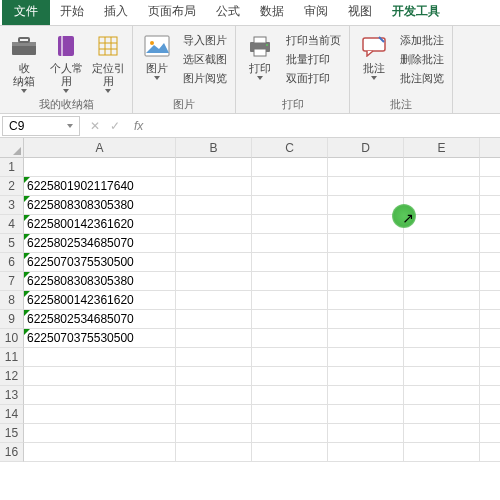 The image size is (500, 500). Describe the element at coordinates (12, 224) in the screenshot. I see `row-header: 4` at that location.